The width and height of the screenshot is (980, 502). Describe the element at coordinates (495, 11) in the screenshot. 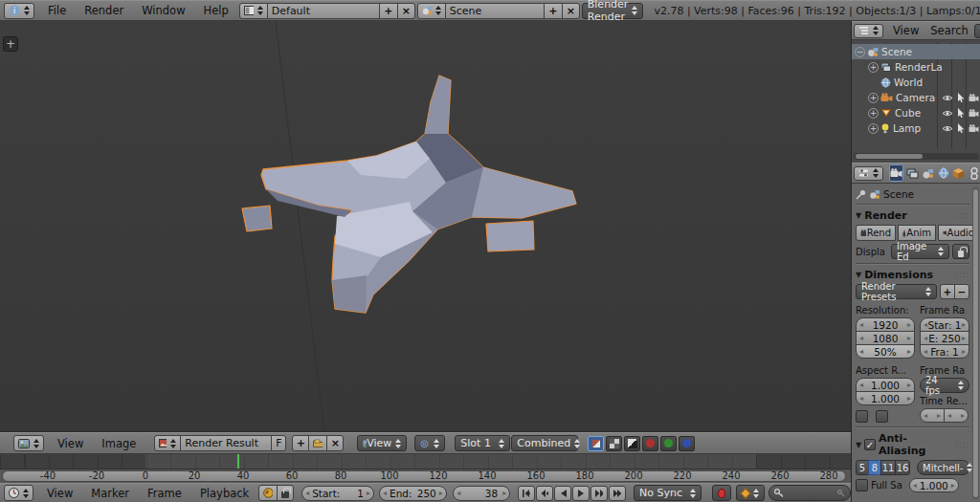

I see `scene-name-field: Scene` at that location.